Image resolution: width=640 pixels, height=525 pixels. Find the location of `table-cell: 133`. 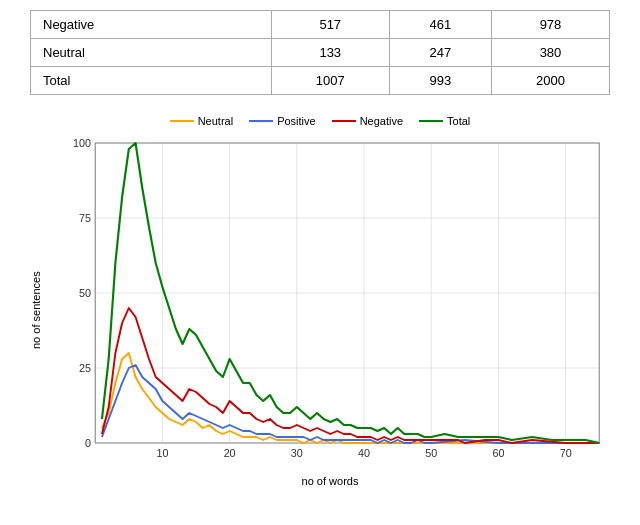

table-cell: 133 is located at coordinates (330, 53).